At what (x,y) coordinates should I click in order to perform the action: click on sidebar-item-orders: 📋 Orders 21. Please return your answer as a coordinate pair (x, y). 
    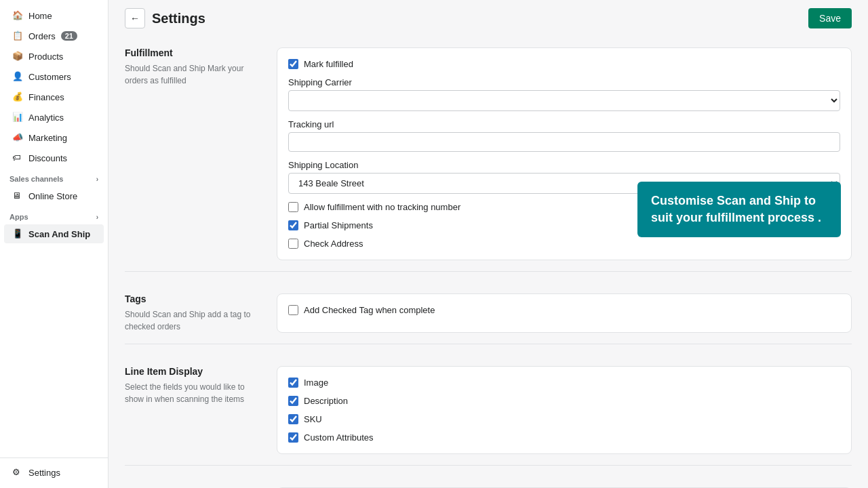
    Looking at the image, I should click on (54, 36).